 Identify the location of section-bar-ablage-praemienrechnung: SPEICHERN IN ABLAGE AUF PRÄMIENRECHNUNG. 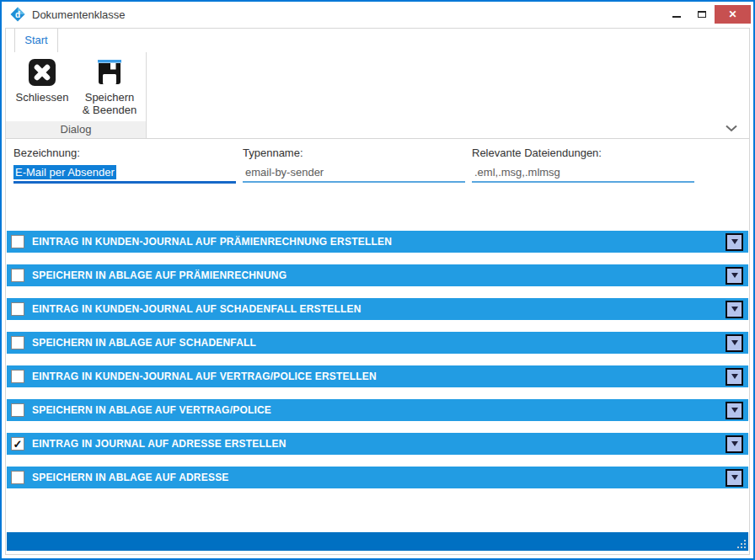
(378, 275).